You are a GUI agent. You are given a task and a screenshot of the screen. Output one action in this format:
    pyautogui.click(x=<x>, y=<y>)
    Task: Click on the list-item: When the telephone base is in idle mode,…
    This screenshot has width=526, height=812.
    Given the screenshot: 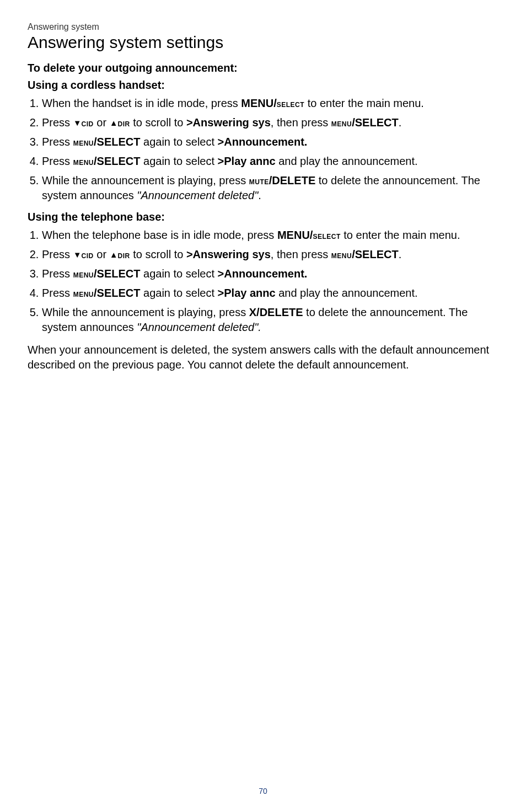 What is the action you would take?
    pyautogui.click(x=270, y=235)
    